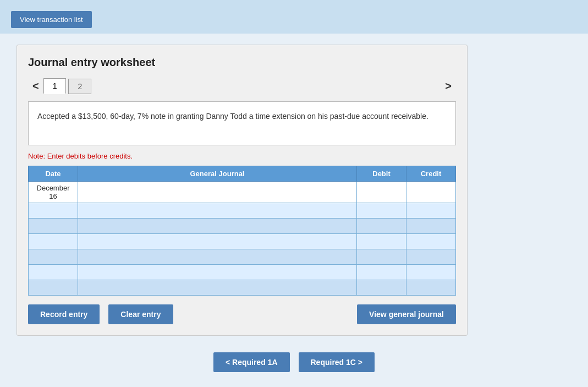 The height and width of the screenshot is (387, 588). What do you see at coordinates (252, 362) in the screenshot?
I see `required-1a-button: < Required 1A` at bounding box center [252, 362].